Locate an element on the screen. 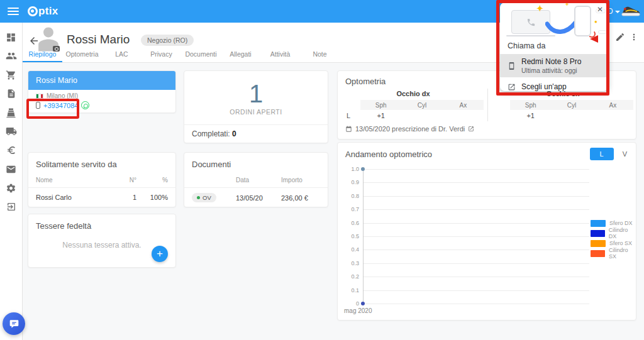 Image resolution: width=644 pixels, height=340 pixels. cell-nome: Rossi Carlo is located at coordinates (74, 197).